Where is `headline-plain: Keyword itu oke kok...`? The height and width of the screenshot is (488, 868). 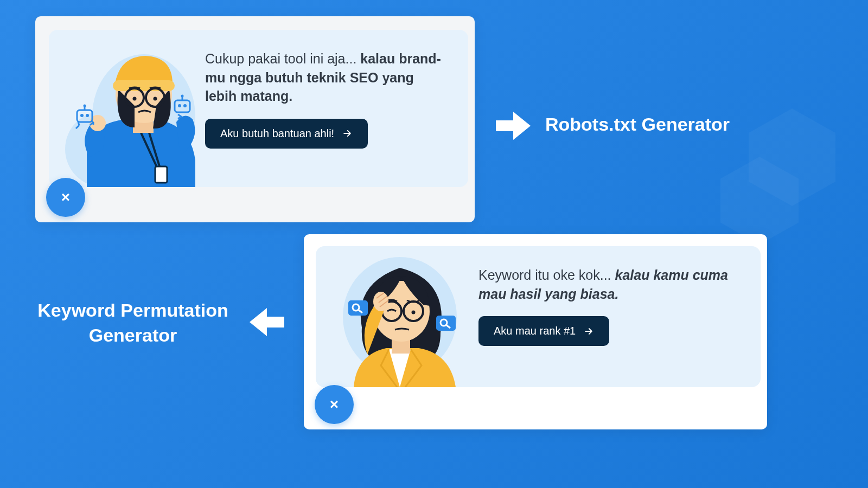
headline-plain: Keyword itu oke kok... is located at coordinates (547, 275).